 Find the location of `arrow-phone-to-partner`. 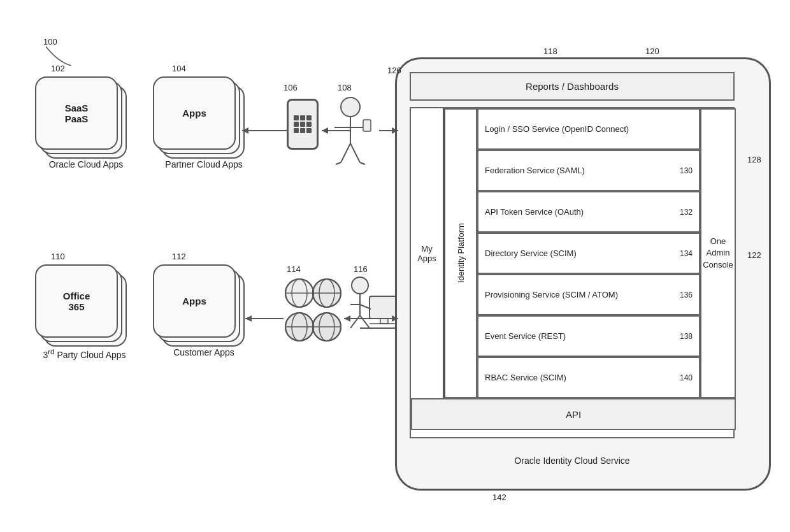

arrow-phone-to-partner is located at coordinates (264, 131).